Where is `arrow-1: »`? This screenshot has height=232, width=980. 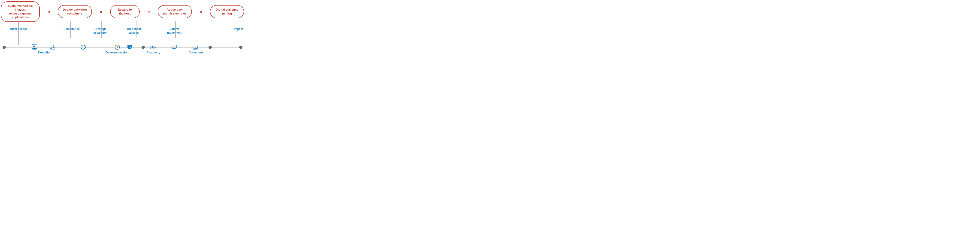
arrow-1: » is located at coordinates (49, 12).